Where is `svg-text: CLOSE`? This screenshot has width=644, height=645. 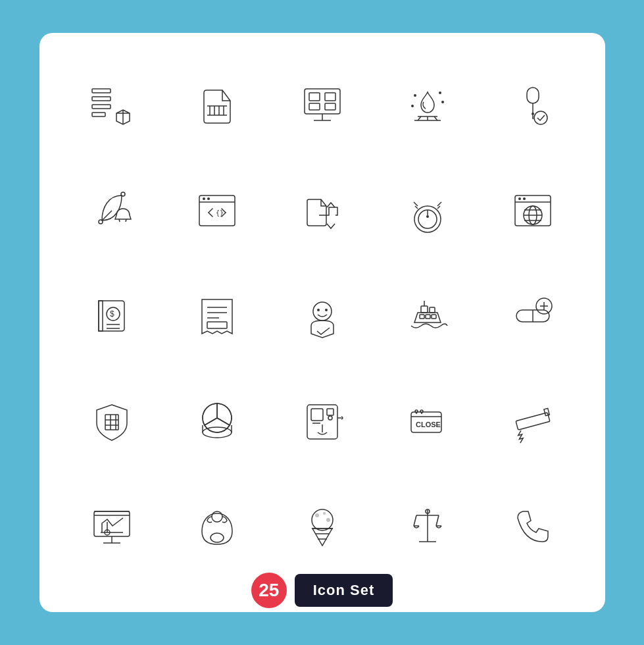
svg-text: CLOSE is located at coordinates (428, 425).